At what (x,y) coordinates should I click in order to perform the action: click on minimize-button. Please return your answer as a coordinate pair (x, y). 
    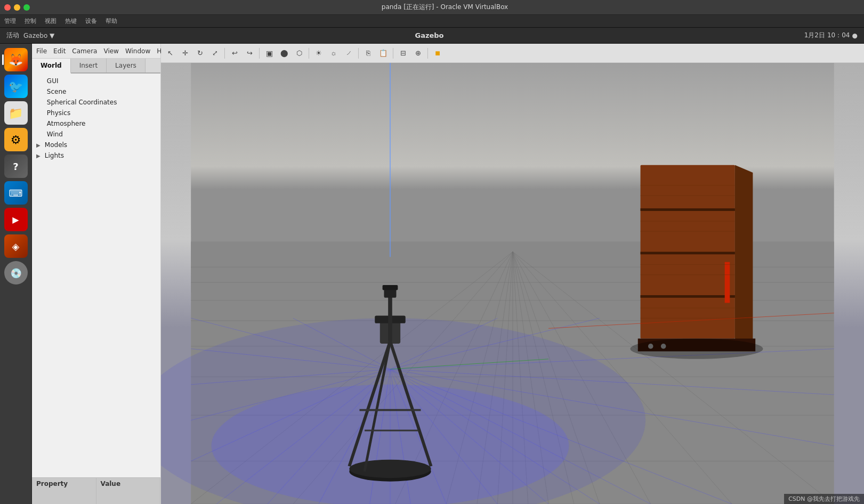
    Looking at the image, I should click on (17, 7).